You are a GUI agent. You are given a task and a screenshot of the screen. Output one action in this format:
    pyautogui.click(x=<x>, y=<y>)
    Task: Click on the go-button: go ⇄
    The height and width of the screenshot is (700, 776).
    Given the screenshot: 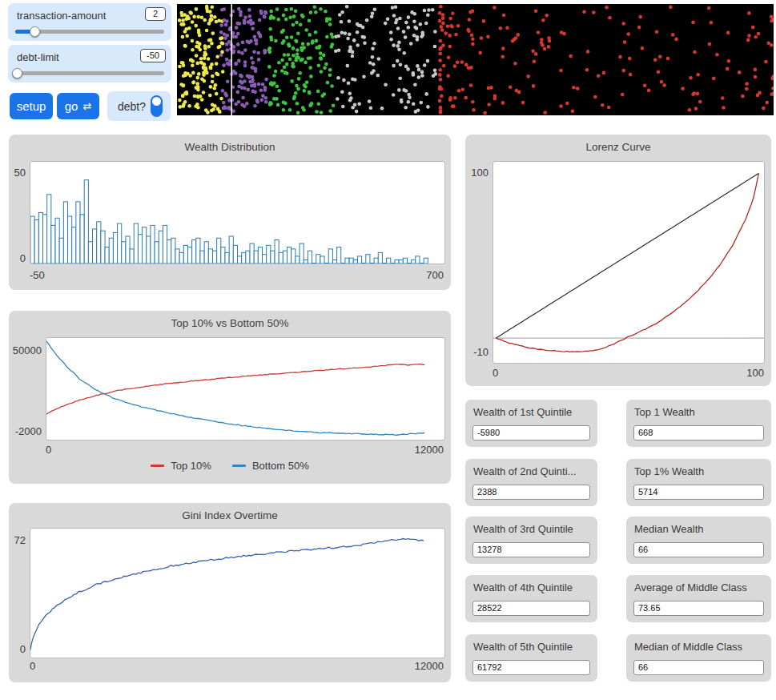 What is the action you would take?
    pyautogui.click(x=78, y=106)
    